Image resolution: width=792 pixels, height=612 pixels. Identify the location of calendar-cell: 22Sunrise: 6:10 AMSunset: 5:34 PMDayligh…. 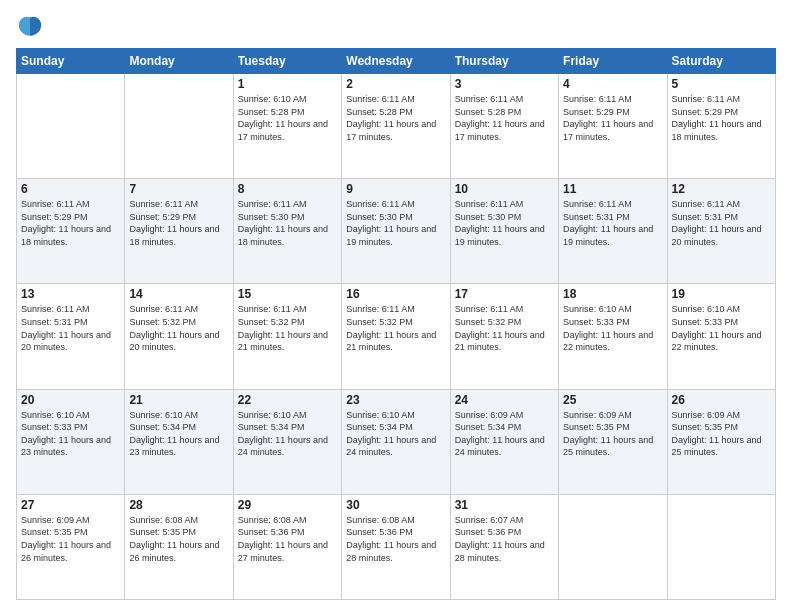
(287, 442).